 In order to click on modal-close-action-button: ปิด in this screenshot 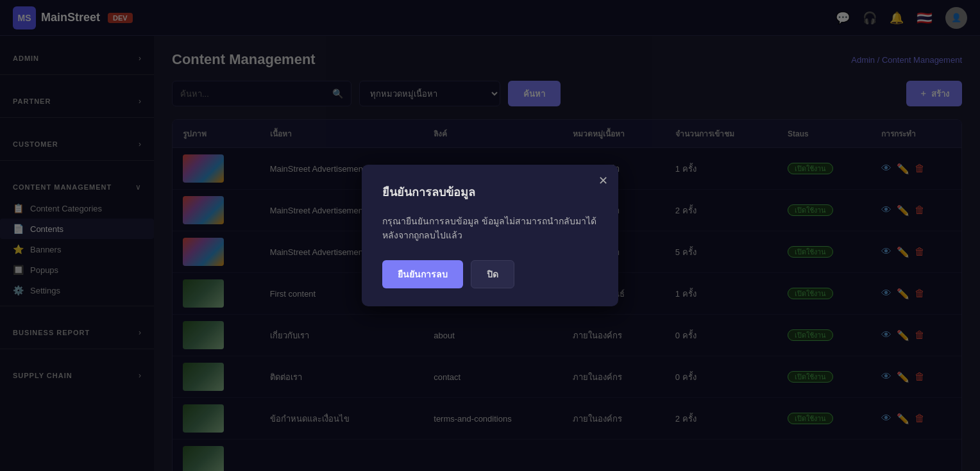, I will do `click(493, 274)`.